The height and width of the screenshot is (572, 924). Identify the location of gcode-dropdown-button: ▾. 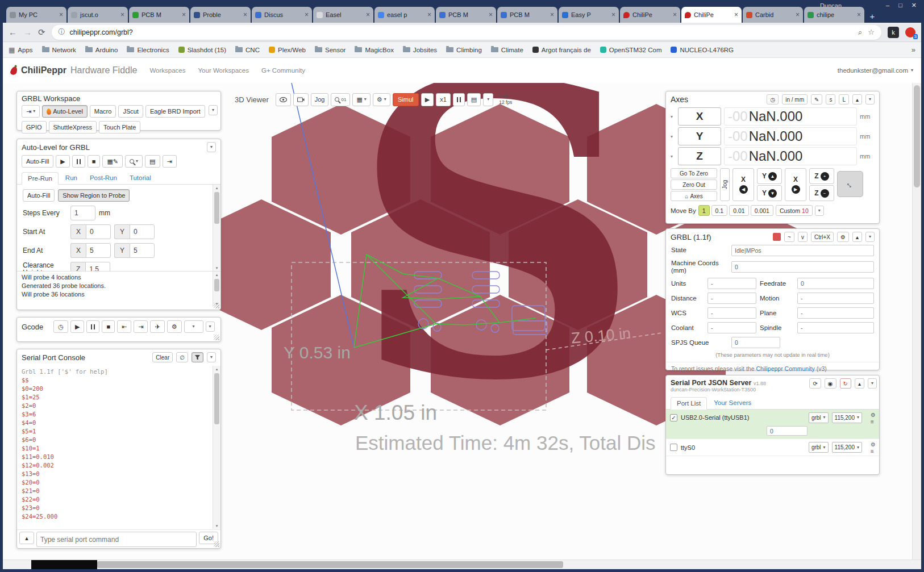
(210, 327).